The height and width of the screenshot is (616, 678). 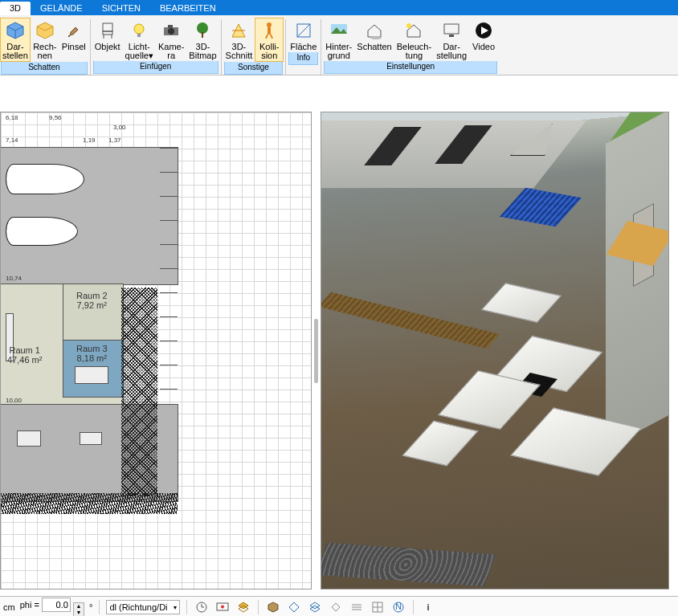 I want to click on north-icon: N, so click(x=398, y=607).